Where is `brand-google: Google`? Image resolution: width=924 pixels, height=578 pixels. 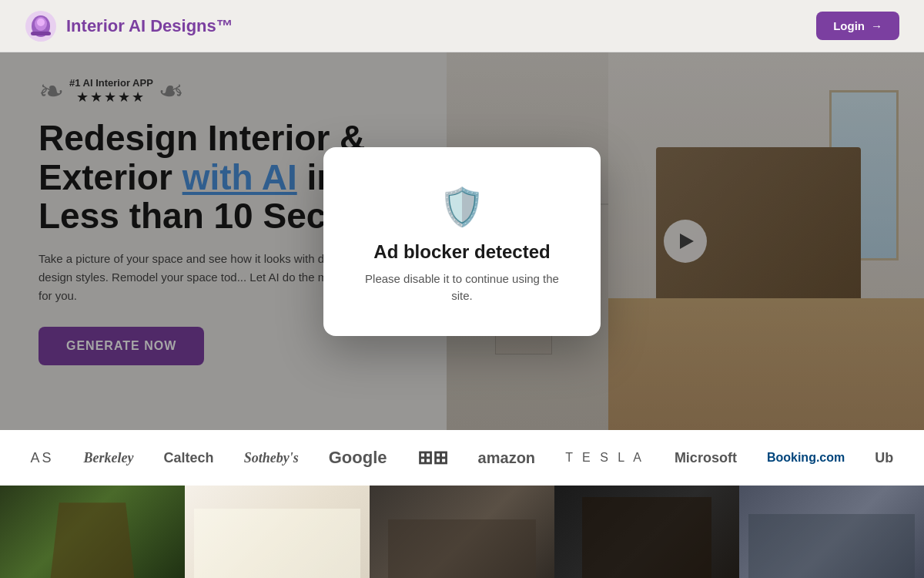 brand-google: Google is located at coordinates (358, 458).